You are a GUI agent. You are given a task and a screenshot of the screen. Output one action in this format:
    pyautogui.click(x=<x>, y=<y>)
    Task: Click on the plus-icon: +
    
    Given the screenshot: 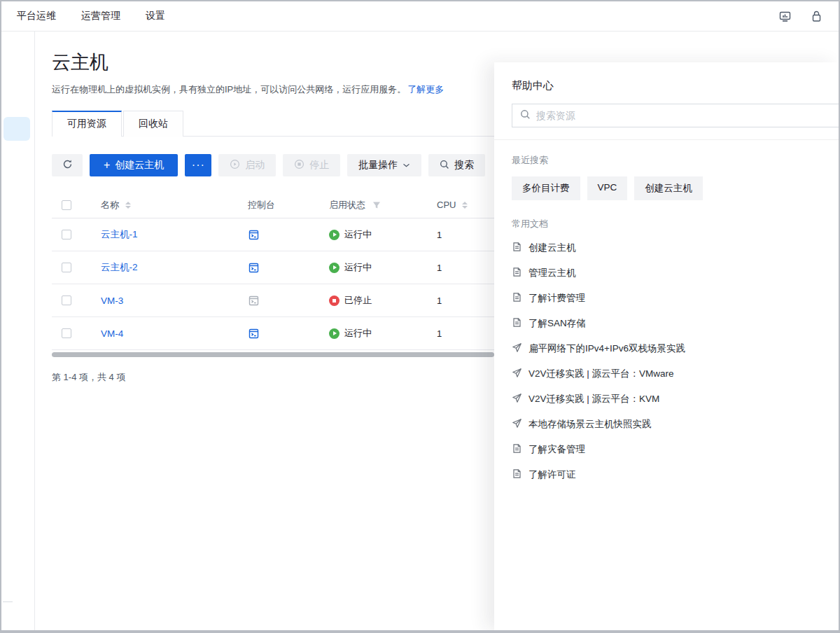 What is the action you would take?
    pyautogui.click(x=106, y=165)
    